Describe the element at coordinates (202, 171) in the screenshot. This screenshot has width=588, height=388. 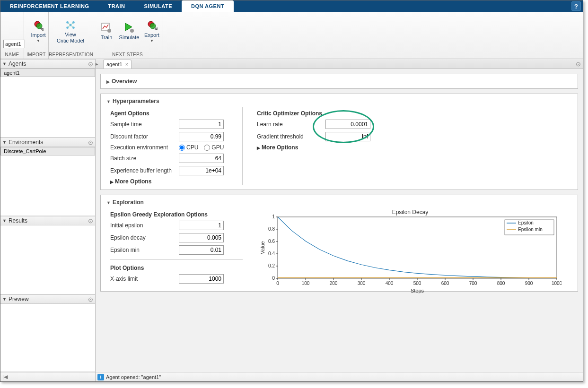
I see `buffer-length-input` at that location.